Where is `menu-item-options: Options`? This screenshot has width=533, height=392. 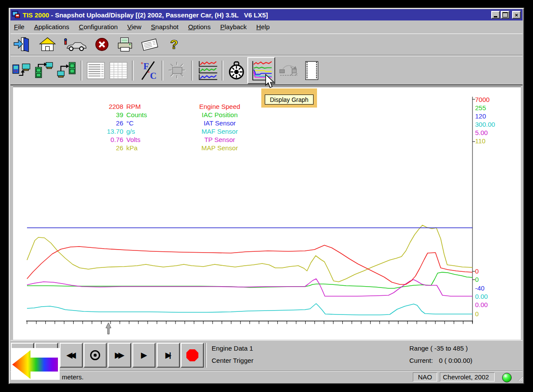 menu-item-options: Options is located at coordinates (199, 27).